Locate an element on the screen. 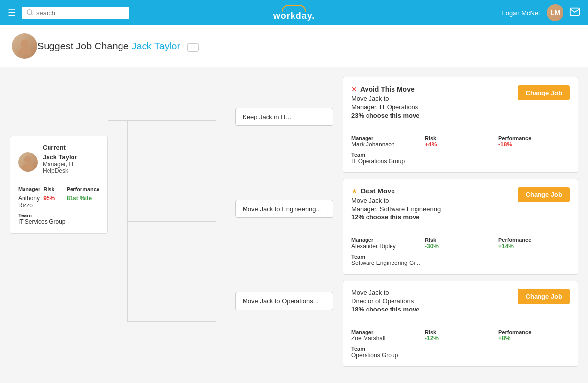 The width and height of the screenshot is (588, 383). chat-icon is located at coordinates (575, 13).